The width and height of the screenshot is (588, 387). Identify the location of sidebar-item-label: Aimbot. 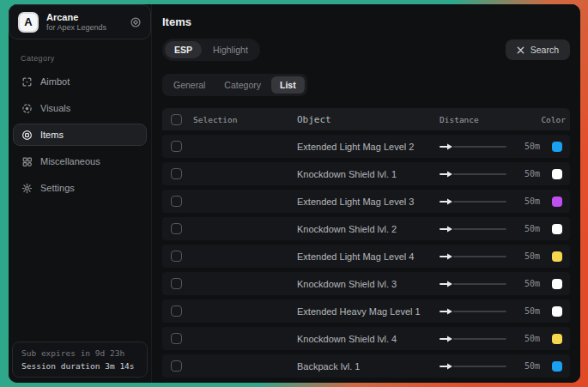
(55, 82).